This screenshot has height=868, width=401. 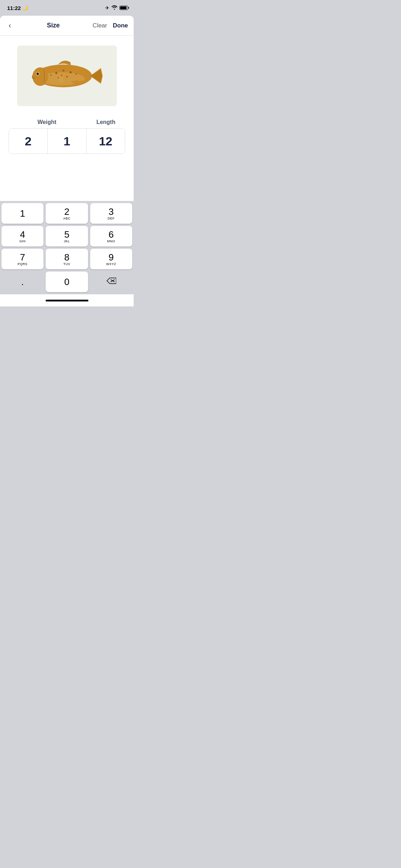 What do you see at coordinates (53, 26) in the screenshot?
I see `page-title: Size` at bounding box center [53, 26].